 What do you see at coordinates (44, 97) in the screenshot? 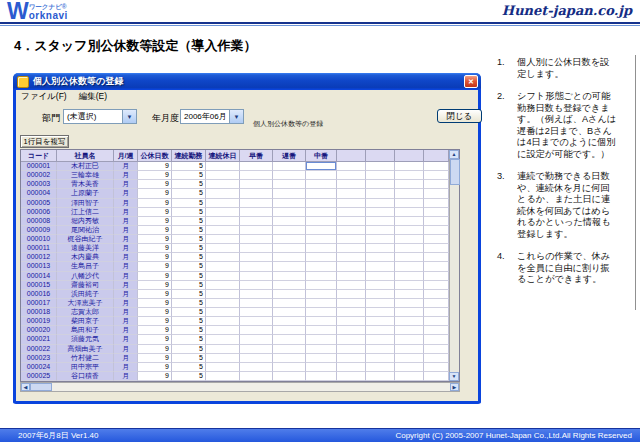
I see `menu-item-file: ファイル(F)` at bounding box center [44, 97].